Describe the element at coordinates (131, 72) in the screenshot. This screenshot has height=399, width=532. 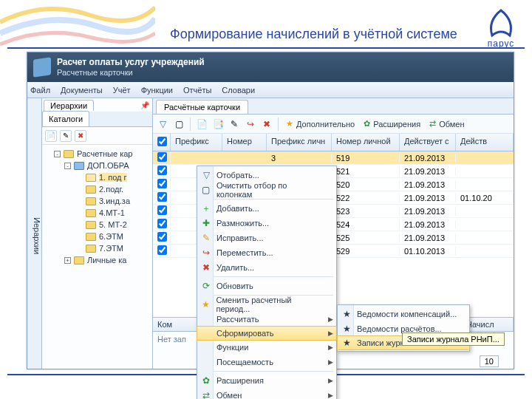
I see `window-subtitle: Расчетные карточки` at that location.